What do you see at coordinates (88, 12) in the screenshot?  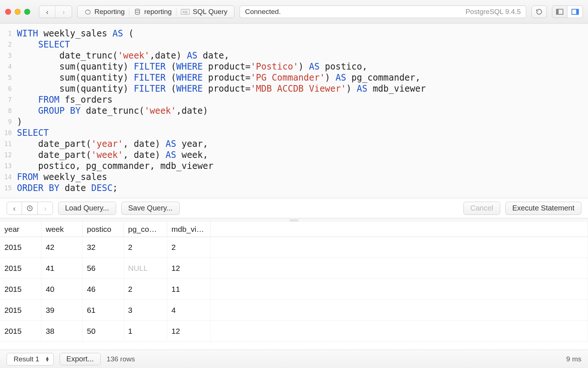 I see `elephant-icon` at bounding box center [88, 12].